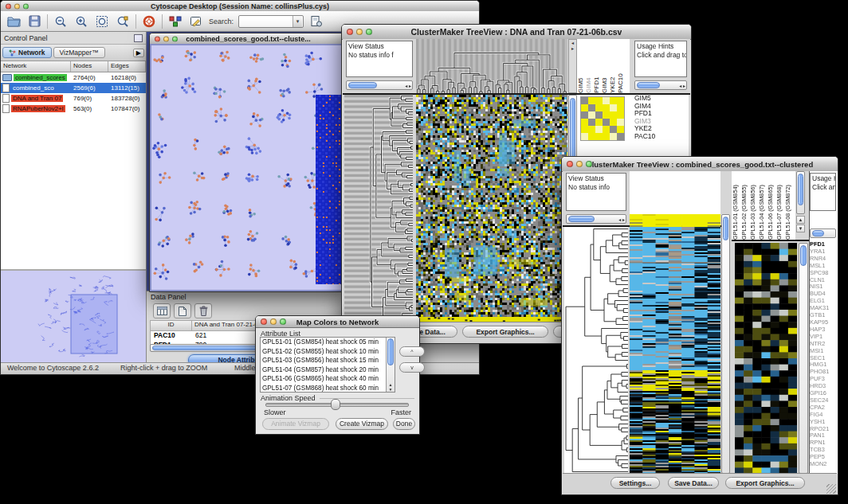 This screenshot has width=848, height=504. I want to click on column-label: GPL51-02 (GSM855), so click(744, 205).